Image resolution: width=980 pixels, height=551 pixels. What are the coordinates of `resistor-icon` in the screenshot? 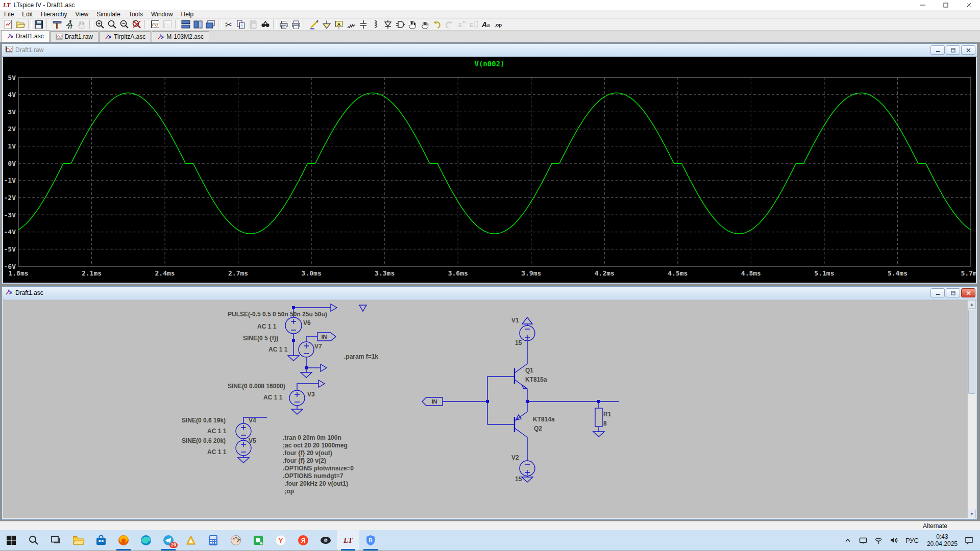 It's located at (351, 24).